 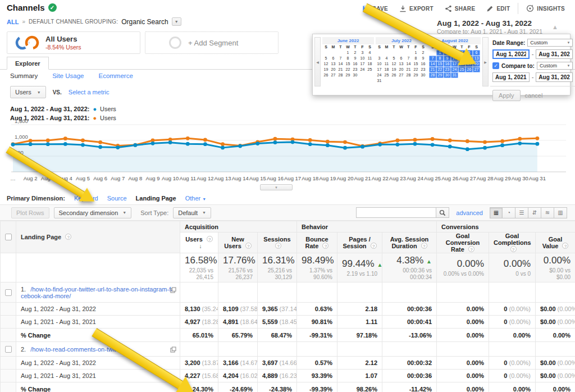 What do you see at coordinates (196, 198) in the screenshot?
I see `dimension-other: Other ▼` at bounding box center [196, 198].